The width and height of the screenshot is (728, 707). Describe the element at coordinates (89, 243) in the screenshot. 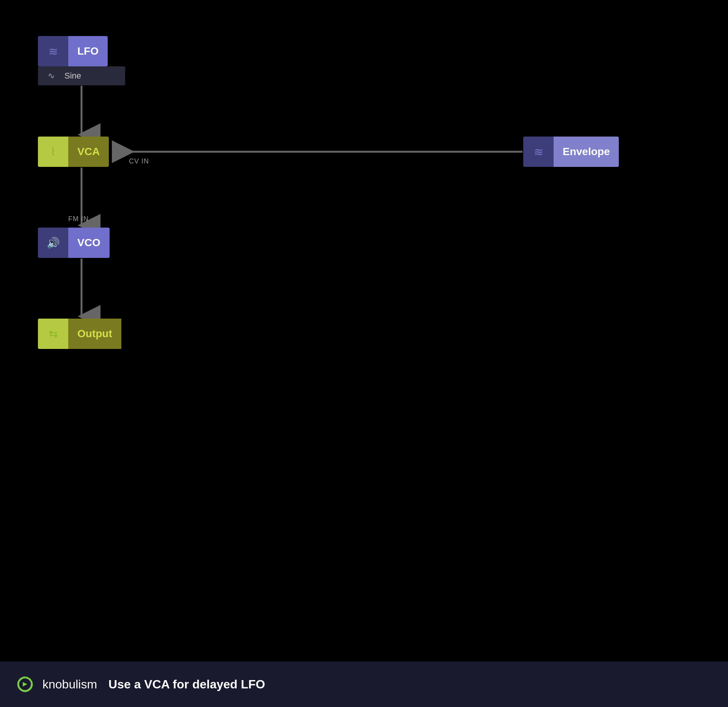

I see `vco-label: VCO` at that location.